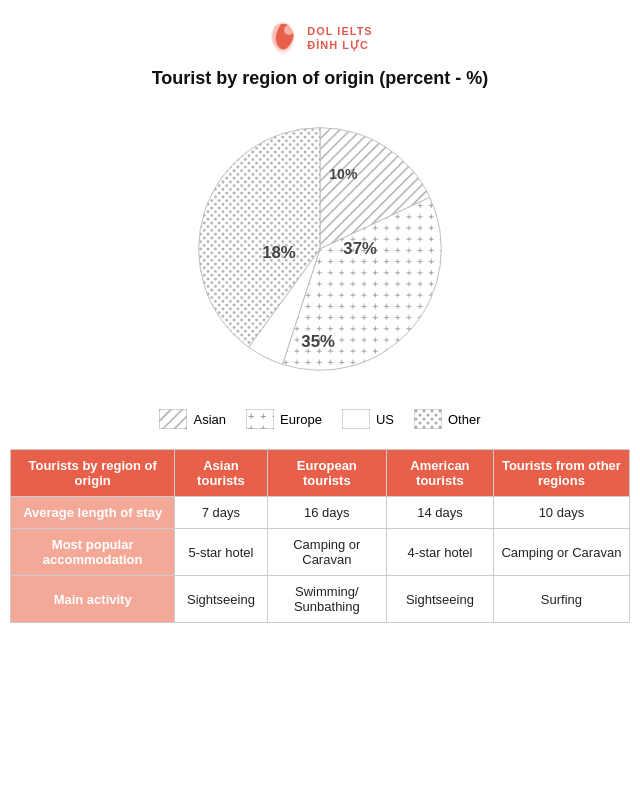  What do you see at coordinates (93, 513) in the screenshot?
I see `row-label-stay: Average length of stay` at bounding box center [93, 513].